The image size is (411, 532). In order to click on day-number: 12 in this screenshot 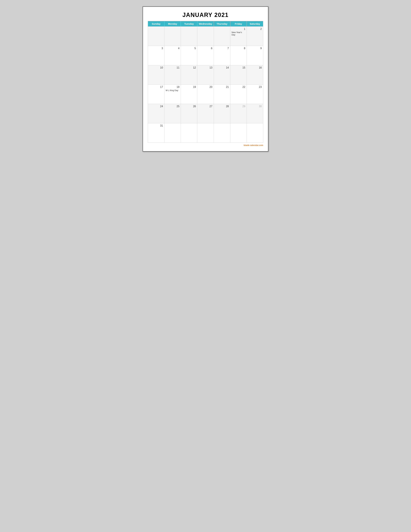, I will do `click(189, 68)`.